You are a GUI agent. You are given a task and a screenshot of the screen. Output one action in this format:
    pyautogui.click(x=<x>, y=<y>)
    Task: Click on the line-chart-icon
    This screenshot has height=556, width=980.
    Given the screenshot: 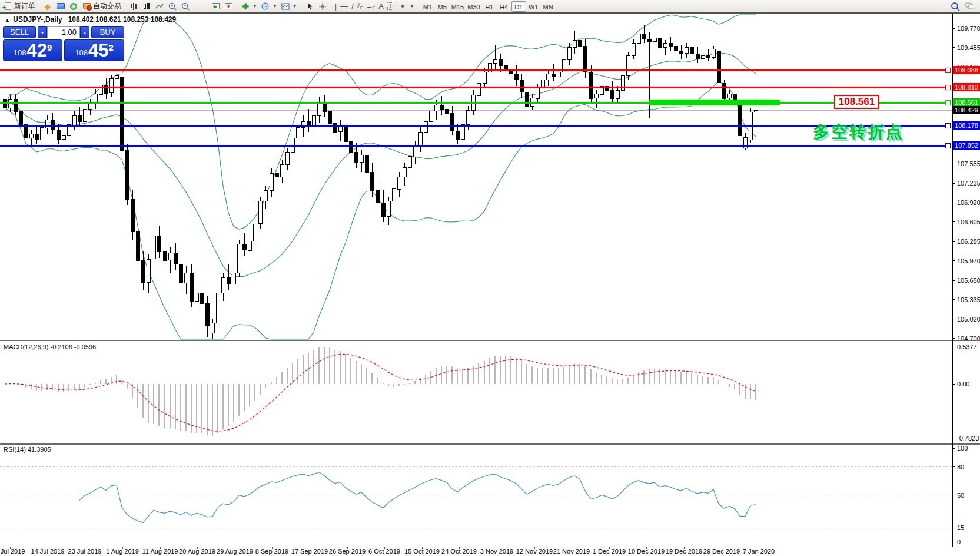 What is the action you would take?
    pyautogui.click(x=160, y=6)
    